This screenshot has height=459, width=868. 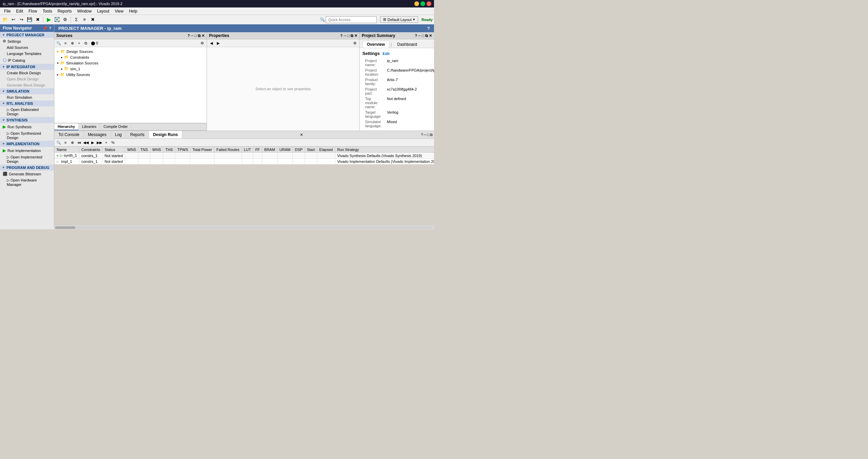 I want to click on simulator-language-value: Mixed, so click(x=409, y=124).